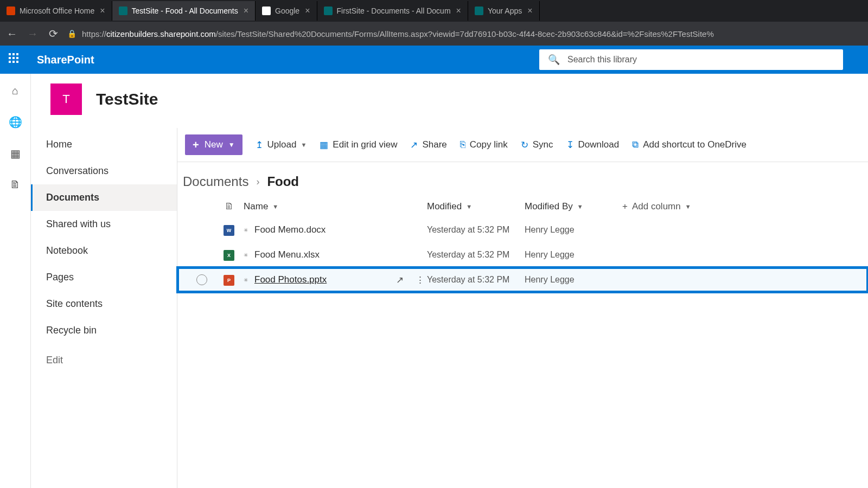 This screenshot has height=488, width=868. Describe the element at coordinates (554, 60) in the screenshot. I see `search-icon: 🔍` at that location.